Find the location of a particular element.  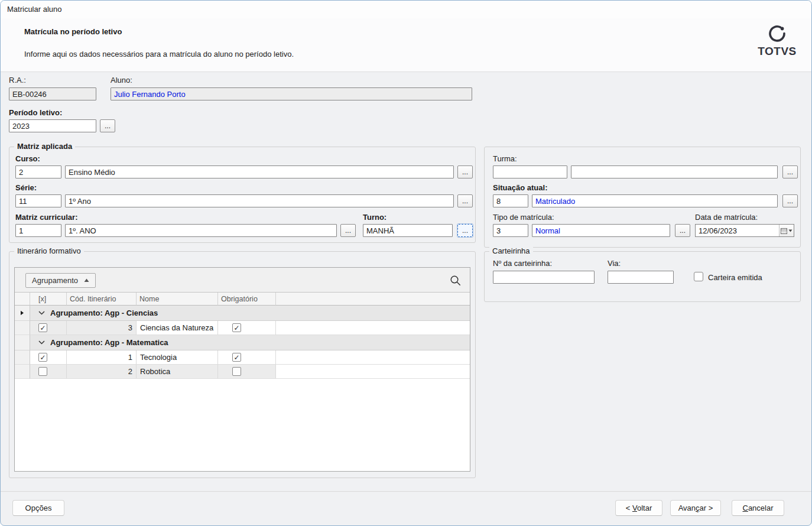

codigo-cell: 1 is located at coordinates (102, 358).